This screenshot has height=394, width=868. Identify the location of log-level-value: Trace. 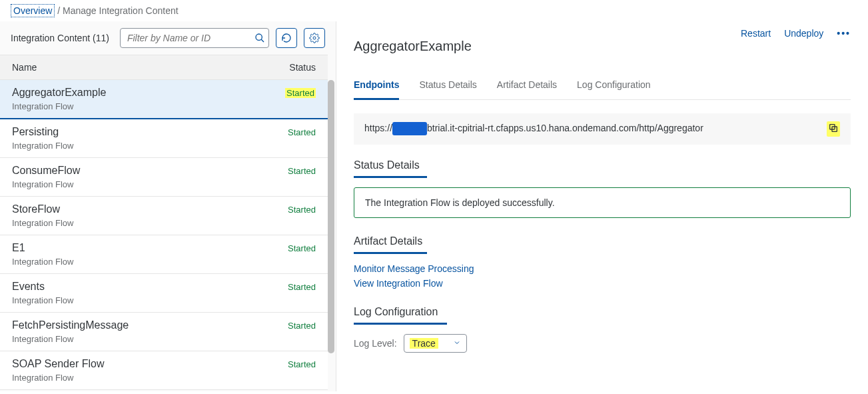
(424, 343).